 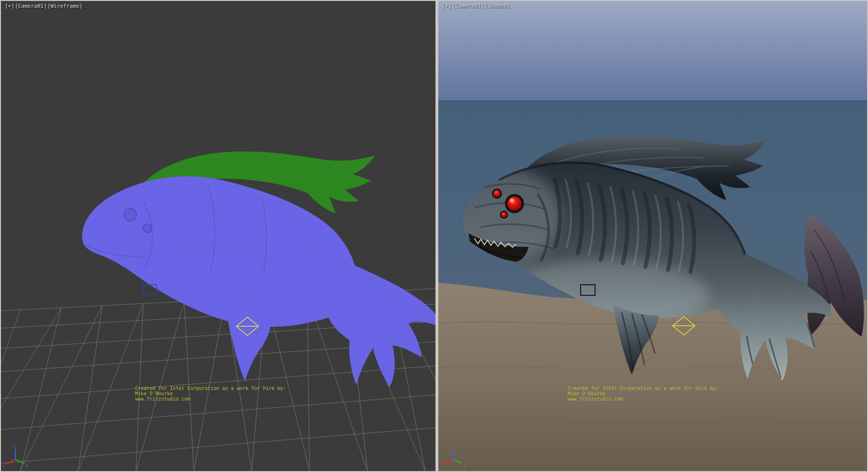 What do you see at coordinates (476, 6) in the screenshot?
I see `viewport-label: [+][Camera01][Shaded]` at bounding box center [476, 6].